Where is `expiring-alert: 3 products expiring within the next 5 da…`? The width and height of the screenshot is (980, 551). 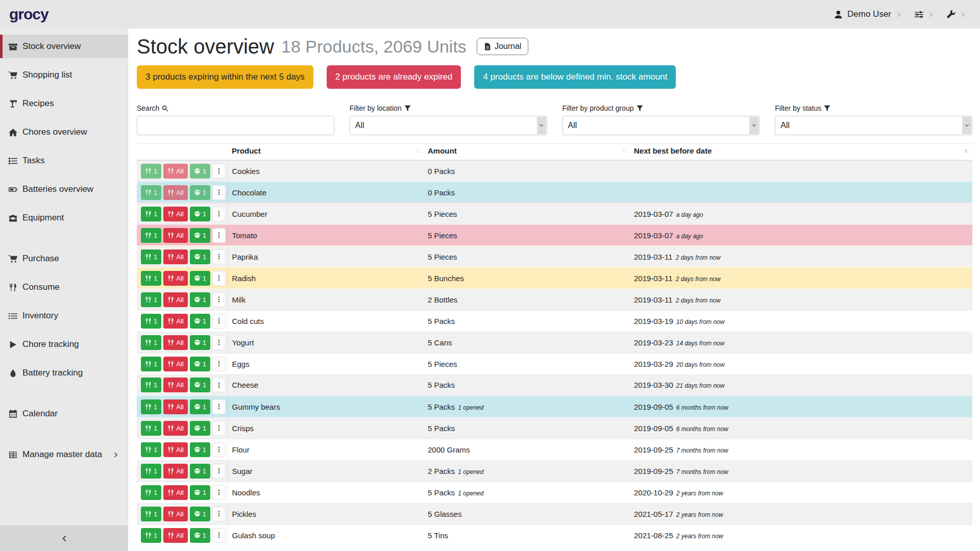 expiring-alert: 3 products expiring within the next 5 da… is located at coordinates (225, 77).